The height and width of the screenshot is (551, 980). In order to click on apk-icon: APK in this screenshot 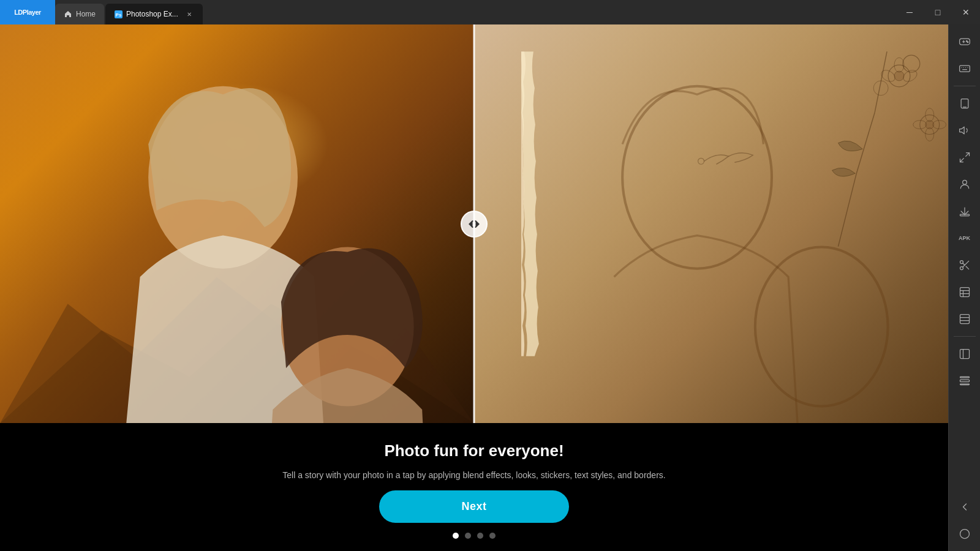, I will do `click(965, 238)`.